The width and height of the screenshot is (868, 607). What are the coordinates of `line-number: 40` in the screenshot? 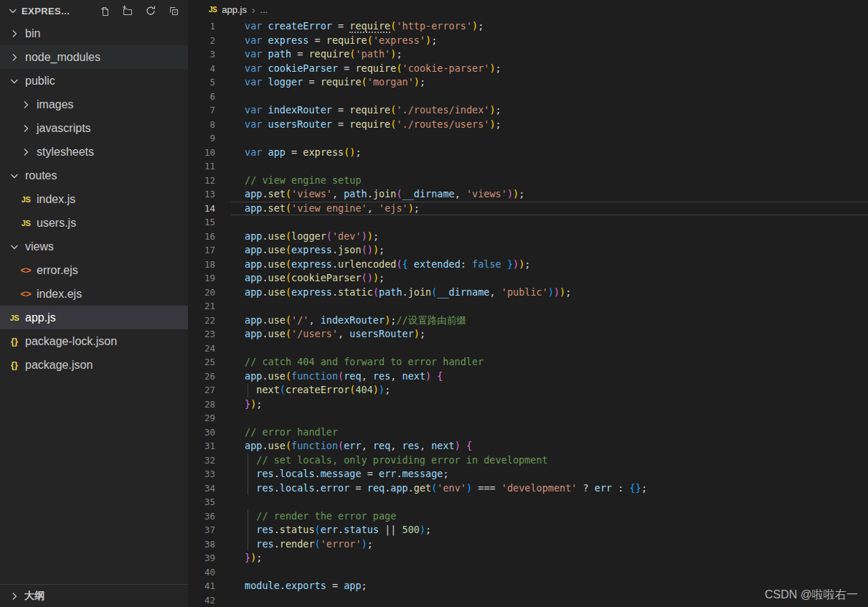 It's located at (209, 573).